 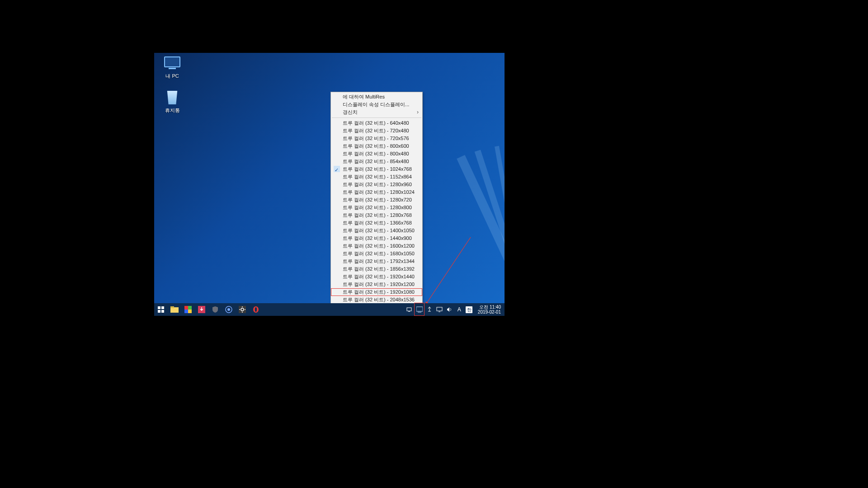 What do you see at coordinates (256, 310) in the screenshot?
I see `taskbar-opera` at bounding box center [256, 310].